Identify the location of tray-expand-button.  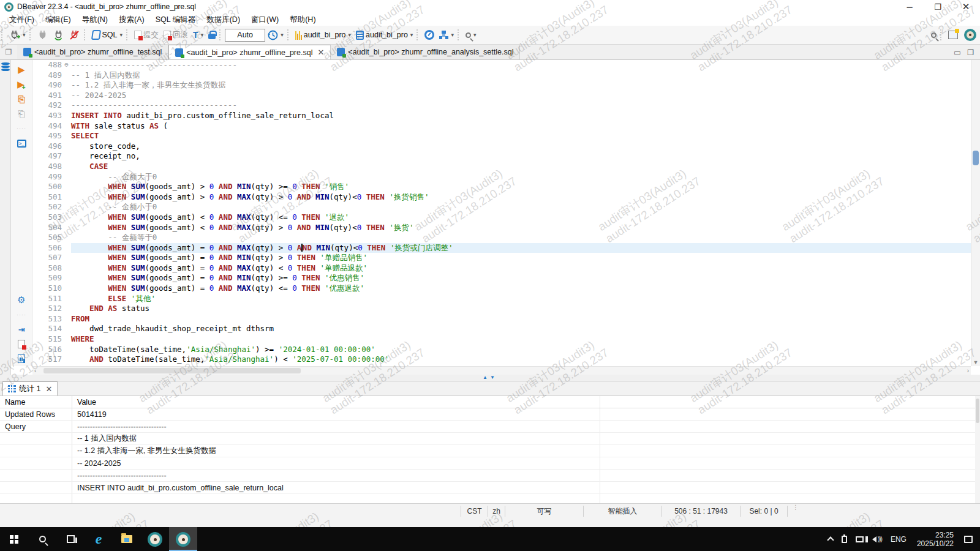
(831, 539).